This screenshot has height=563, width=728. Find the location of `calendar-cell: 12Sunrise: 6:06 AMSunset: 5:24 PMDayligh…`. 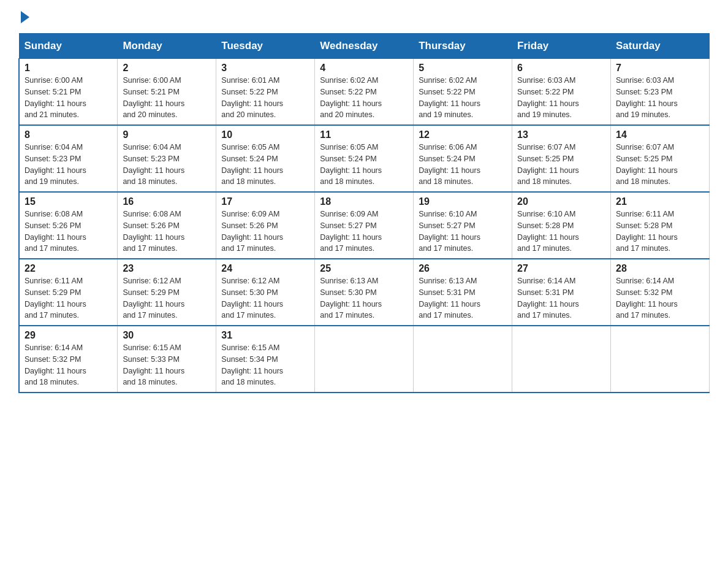

calendar-cell: 12Sunrise: 6:06 AMSunset: 5:24 PMDayligh… is located at coordinates (463, 158).